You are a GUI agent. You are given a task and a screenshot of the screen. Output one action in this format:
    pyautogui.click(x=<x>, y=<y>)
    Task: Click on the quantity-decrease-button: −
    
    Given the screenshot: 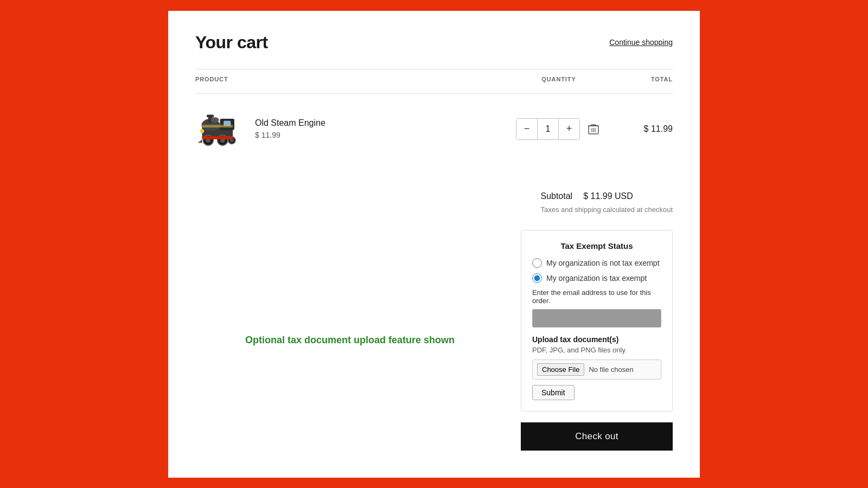 What is the action you would take?
    pyautogui.click(x=527, y=129)
    